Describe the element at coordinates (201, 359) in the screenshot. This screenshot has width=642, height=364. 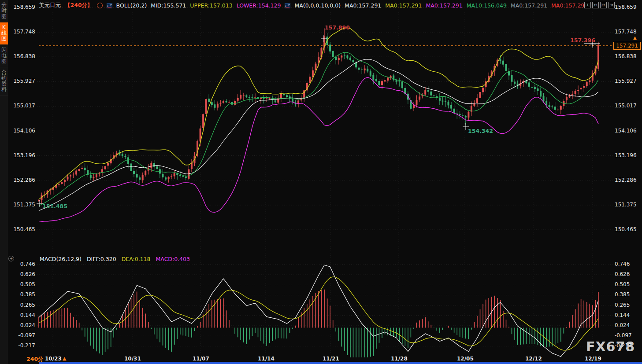
I see `date-axis-label: 11/07` at that location.